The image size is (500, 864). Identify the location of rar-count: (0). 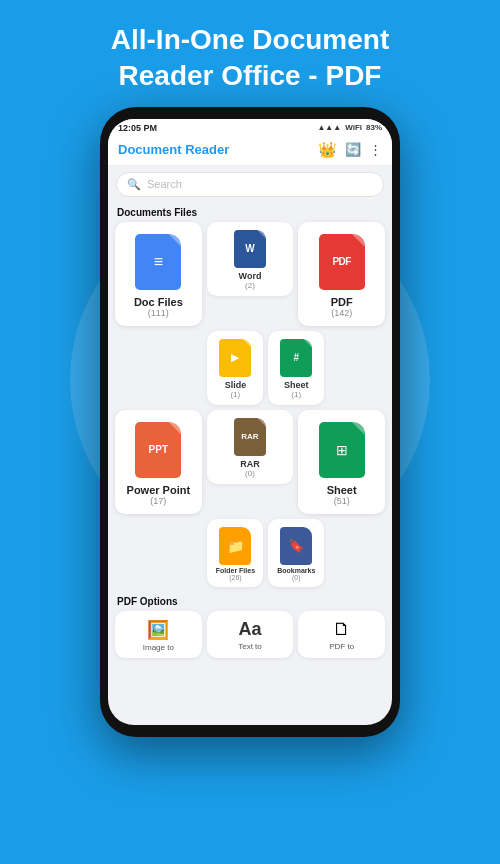
(250, 474).